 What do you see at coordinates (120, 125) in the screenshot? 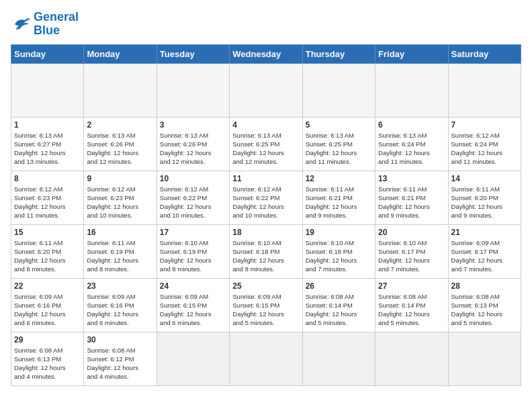
I see `day-number: 2` at bounding box center [120, 125].